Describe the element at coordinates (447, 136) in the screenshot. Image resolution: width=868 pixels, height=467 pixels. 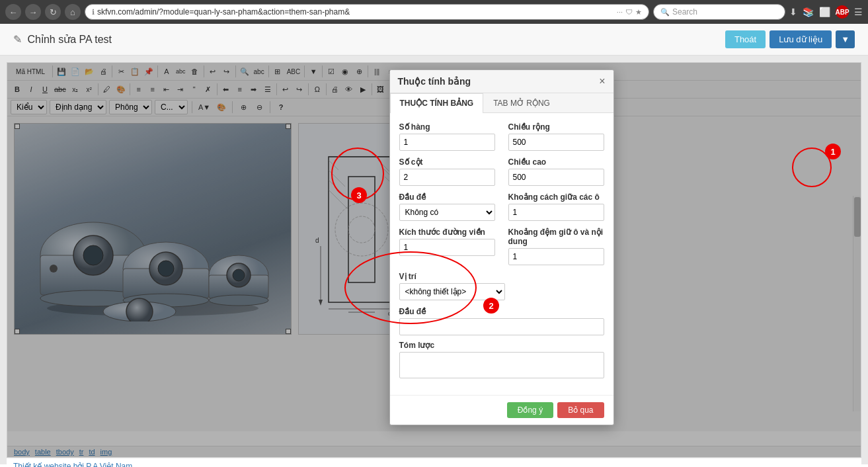
I see `form-group-so-hang: Số hàng` at that location.